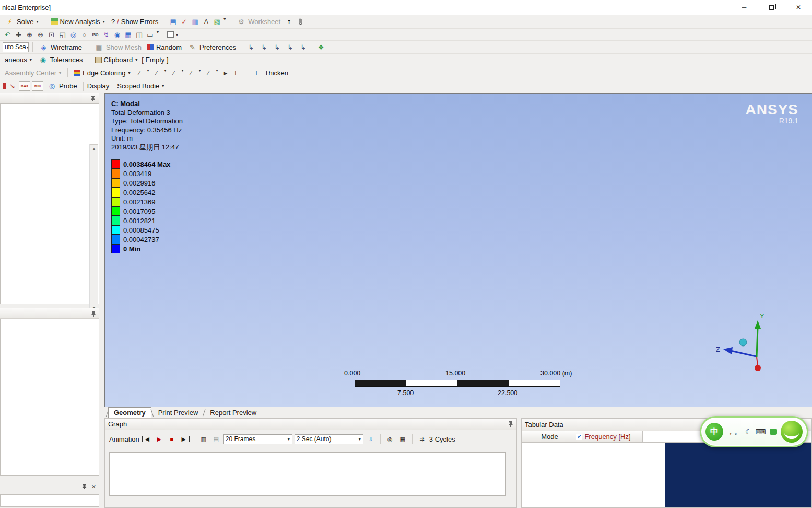 The height and width of the screenshot is (508, 812). Describe the element at coordinates (150, 34) in the screenshot. I see `section-plane-icon: ▭` at that location.